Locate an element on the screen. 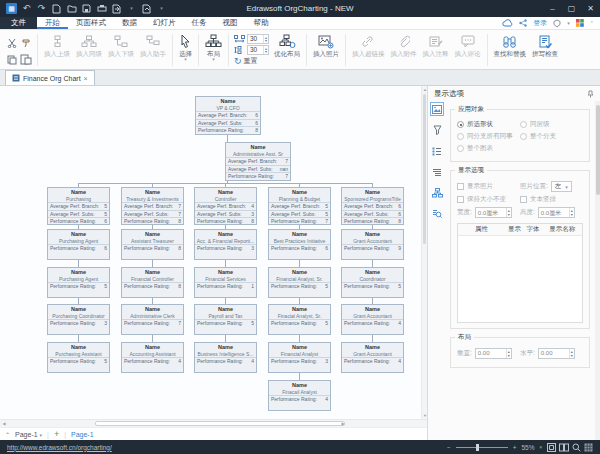  menu-slides: 幻灯片 is located at coordinates (164, 23).